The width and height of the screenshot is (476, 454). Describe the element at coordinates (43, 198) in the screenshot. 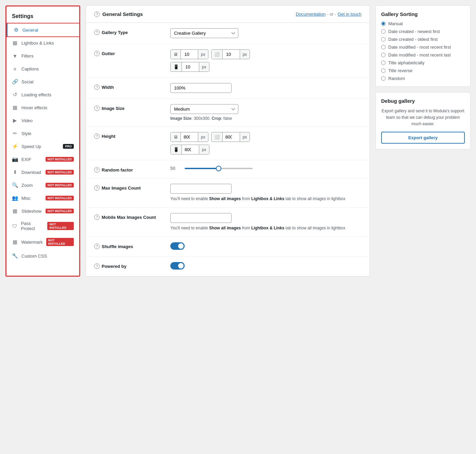

I see `sidebar-item-misc: 👥Miscnot installed` at that location.